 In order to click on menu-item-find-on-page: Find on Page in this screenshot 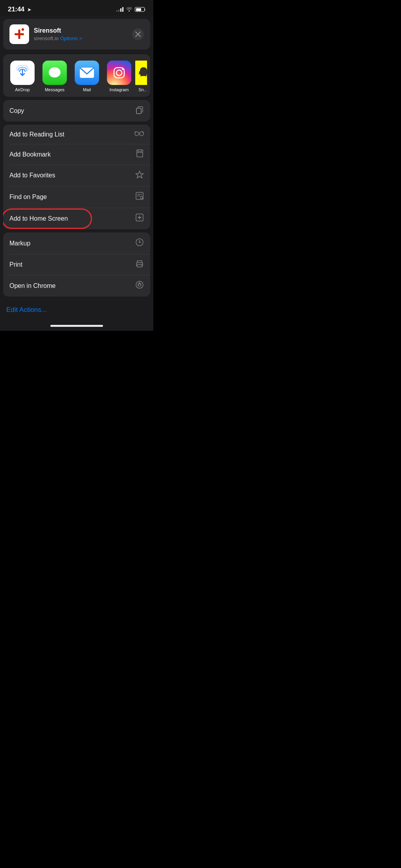, I will do `click(77, 197)`.